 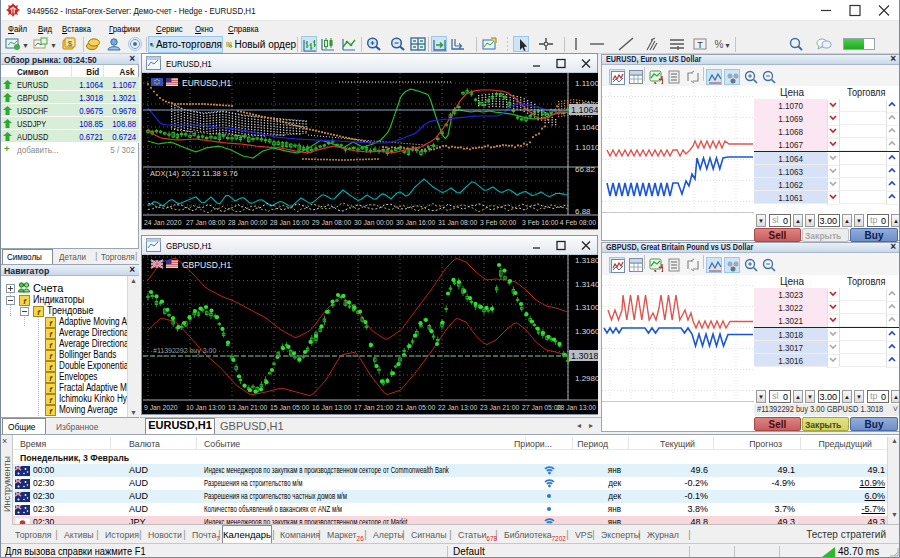 I want to click on svg-text: 27 Jan 05:00, so click(x=542, y=408).